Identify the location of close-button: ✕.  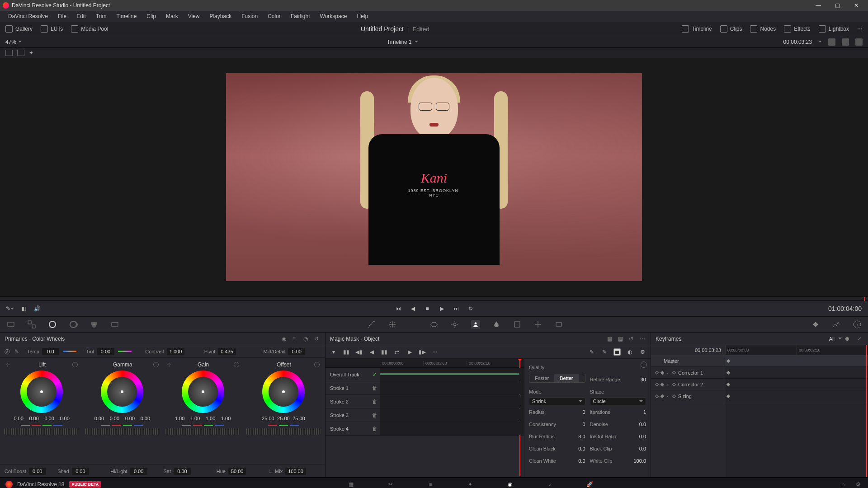
(856, 5).